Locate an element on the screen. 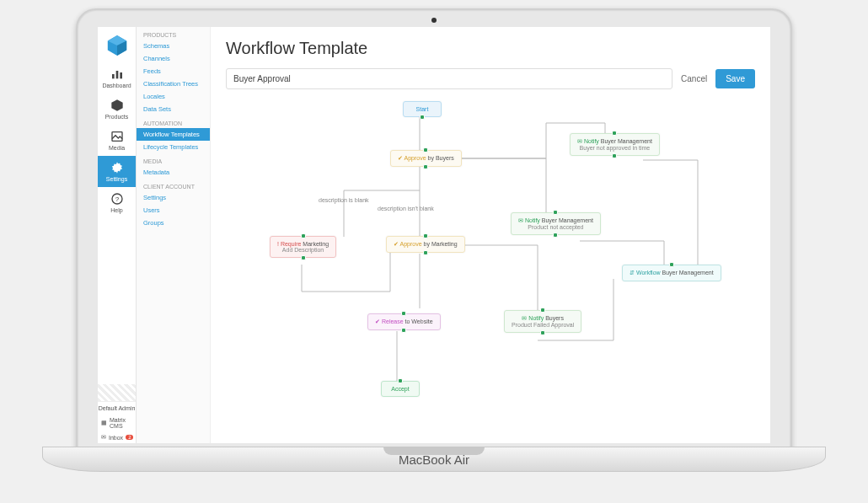 Image resolution: width=868 pixels, height=503 pixels. help-icon: ? is located at coordinates (117, 199).